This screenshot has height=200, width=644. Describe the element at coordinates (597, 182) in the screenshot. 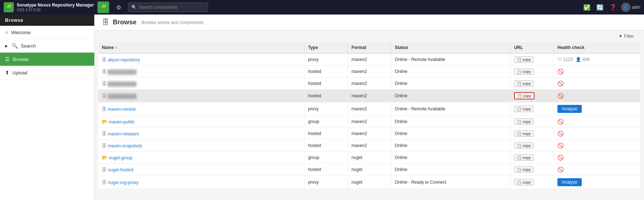

I see `cell-health: Analyze` at that location.